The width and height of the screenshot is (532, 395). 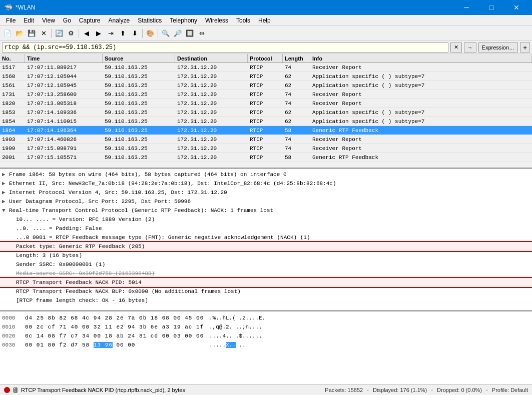 I want to click on toolbar-zoom-out-btn: 🔎, so click(x=178, y=34).